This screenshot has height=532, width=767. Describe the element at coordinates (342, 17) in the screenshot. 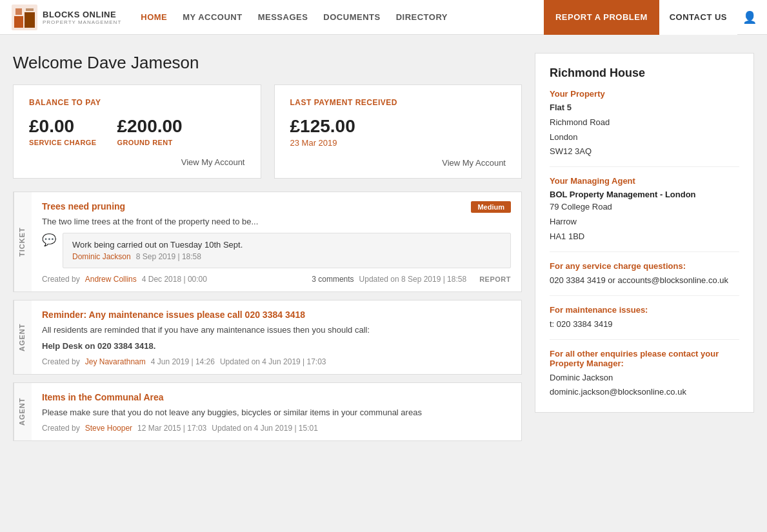

I see `nav-links: HOME MY ACCOUNT MESSAGES DOCUMENTS DIREC…` at that location.